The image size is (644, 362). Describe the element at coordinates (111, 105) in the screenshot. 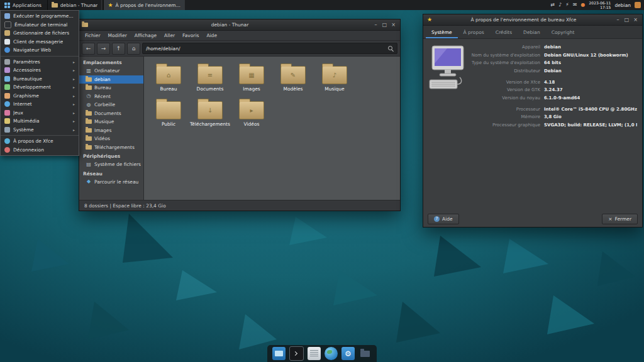

I see `sidebar-item-corbeille: ◍ Corbeille` at that location.